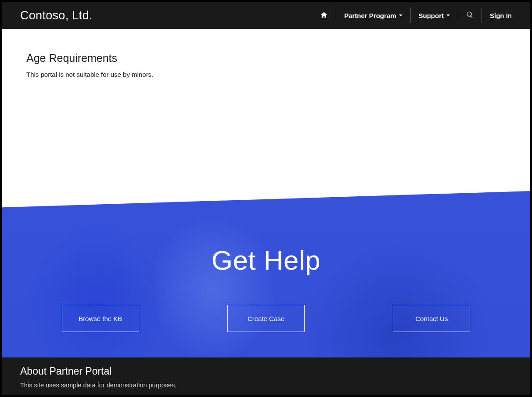 This screenshot has width=532, height=397. I want to click on brand-link: Contoso, Ltd., so click(56, 16).